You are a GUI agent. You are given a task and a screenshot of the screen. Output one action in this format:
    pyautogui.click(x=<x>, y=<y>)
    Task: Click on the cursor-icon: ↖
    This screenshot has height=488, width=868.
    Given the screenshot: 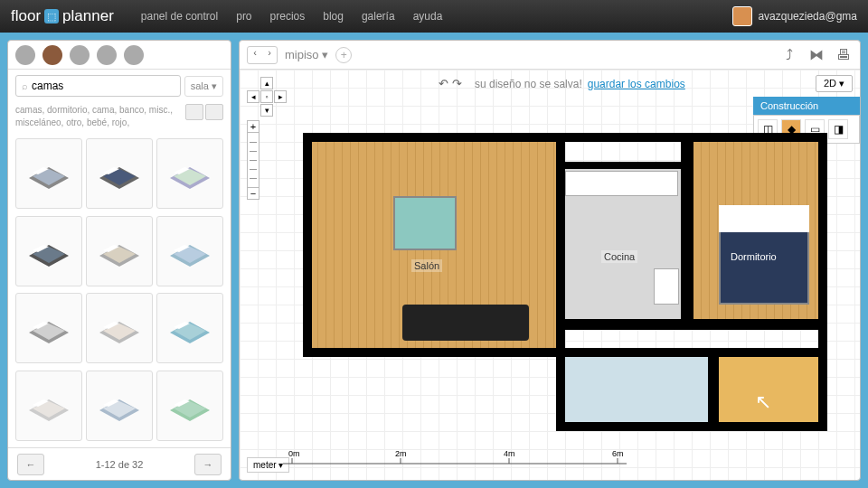 What is the action you would take?
    pyautogui.click(x=766, y=401)
    